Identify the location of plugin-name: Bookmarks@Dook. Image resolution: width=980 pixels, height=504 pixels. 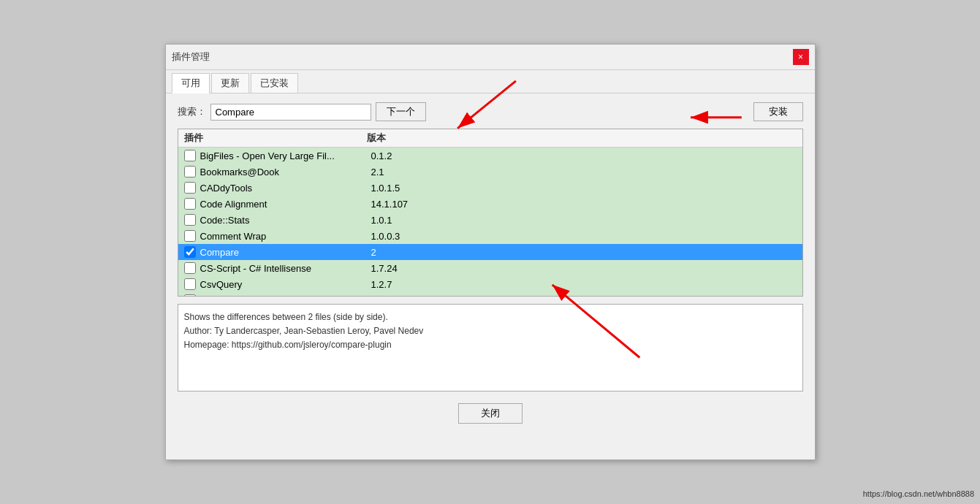
(286, 172).